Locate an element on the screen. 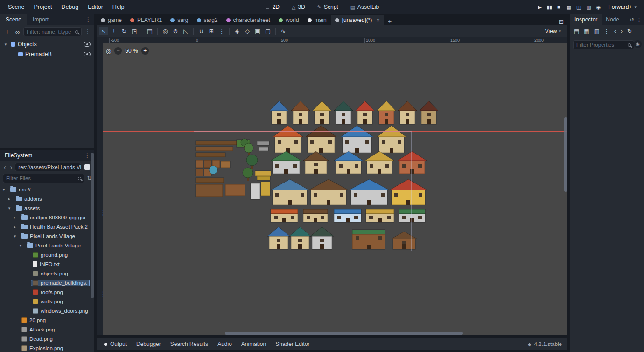  scene-tab: game is located at coordinates (111, 20).